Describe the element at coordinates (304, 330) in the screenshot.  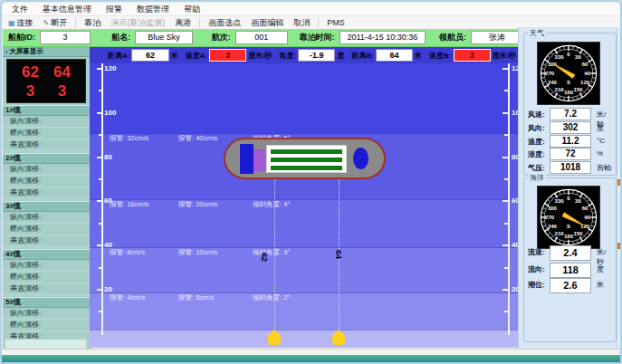
I see `band-boundary` at that location.